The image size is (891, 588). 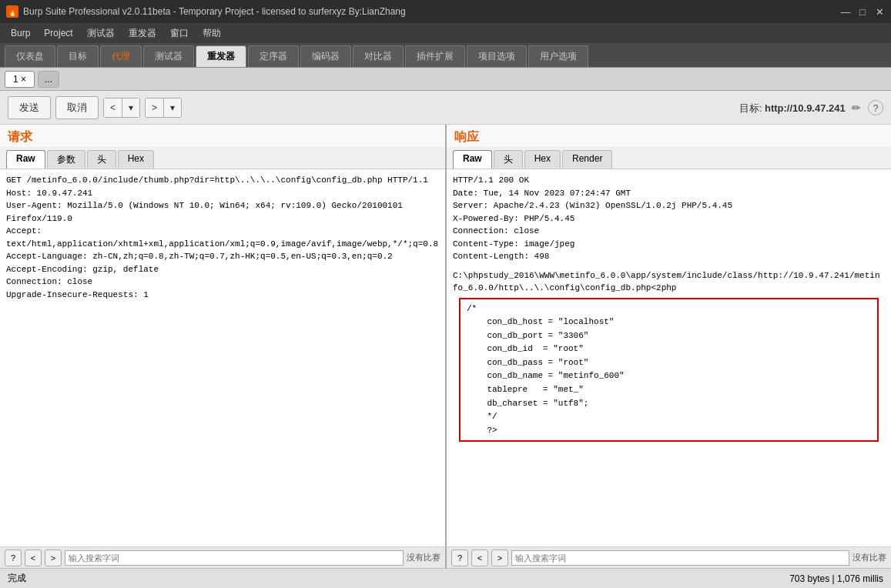 What do you see at coordinates (155, 108) in the screenshot?
I see `nav-next-button: >` at bounding box center [155, 108].